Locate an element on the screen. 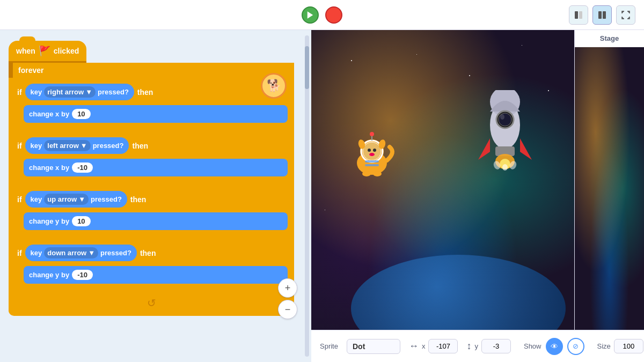  zoom-out-button: − is located at coordinates (288, 309).